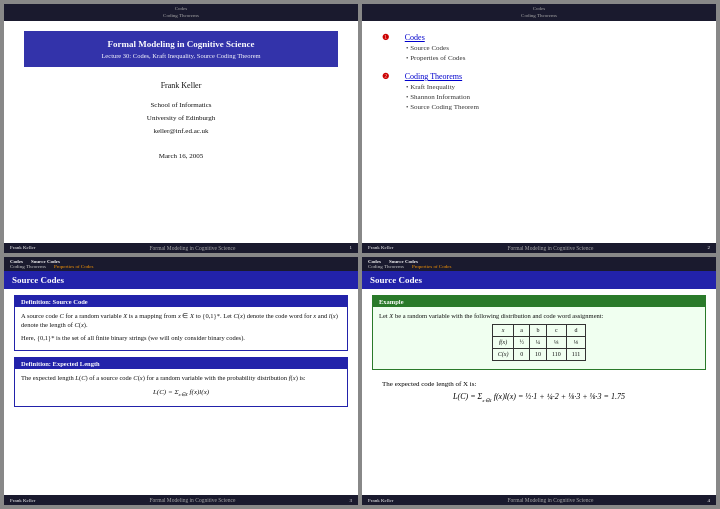 Image resolution: width=720 pixels, height=509 pixels. What do you see at coordinates (181, 86) in the screenshot?
I see `author-name: Frank Keller` at bounding box center [181, 86].